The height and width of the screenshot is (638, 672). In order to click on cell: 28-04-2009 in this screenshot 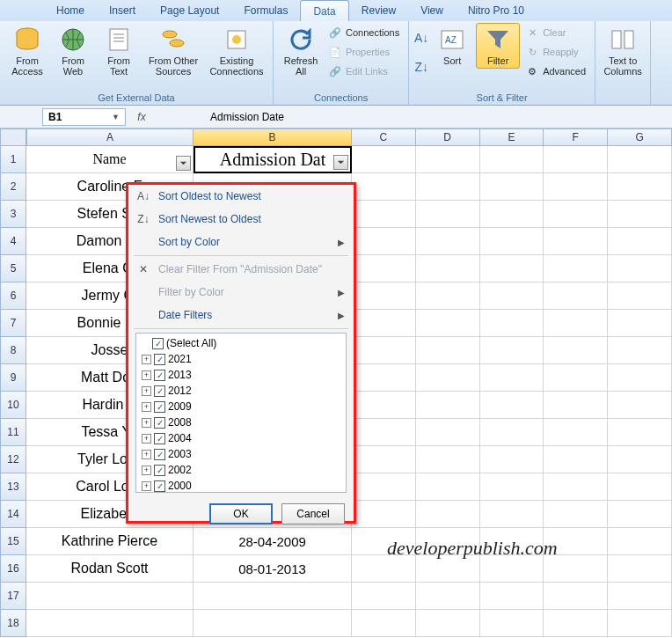, I will do `click(273, 542)`.